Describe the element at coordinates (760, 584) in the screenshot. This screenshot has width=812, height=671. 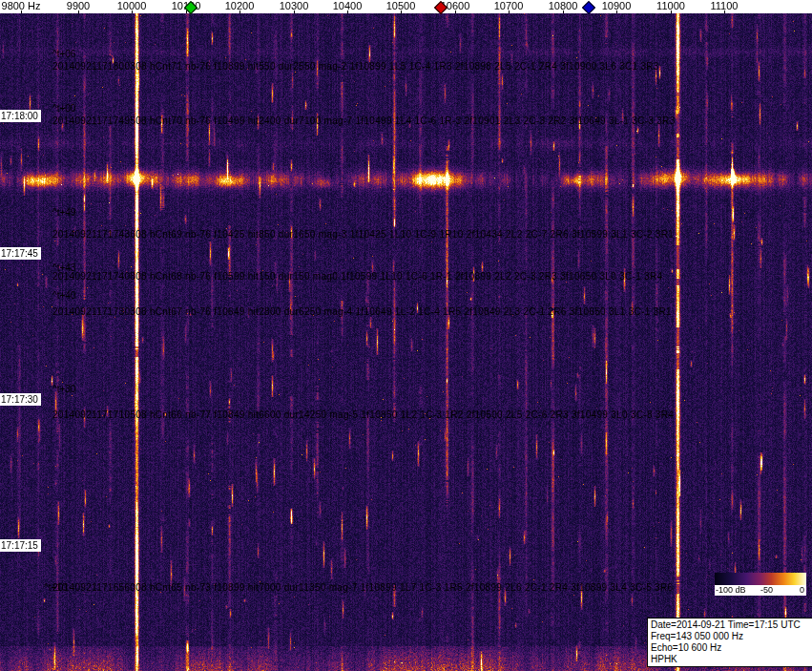
I see `colorbar: -100 dB -50 0` at that location.